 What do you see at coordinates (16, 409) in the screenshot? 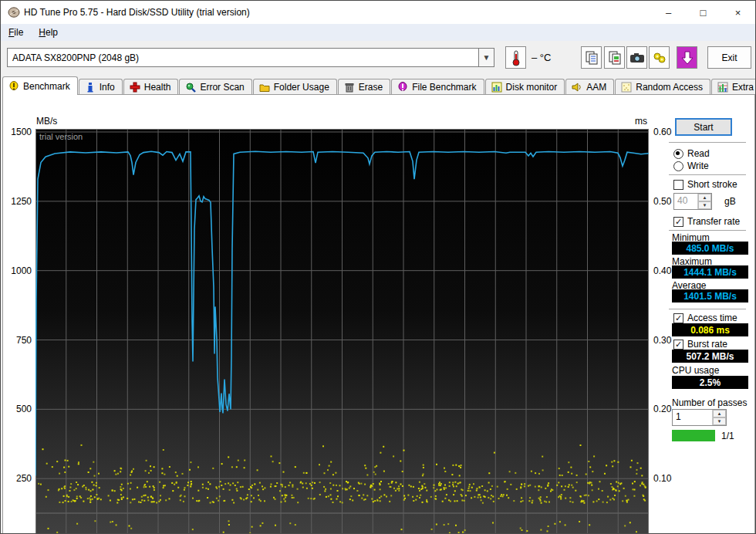
I see `left-axis-tick: 500` at bounding box center [16, 409].